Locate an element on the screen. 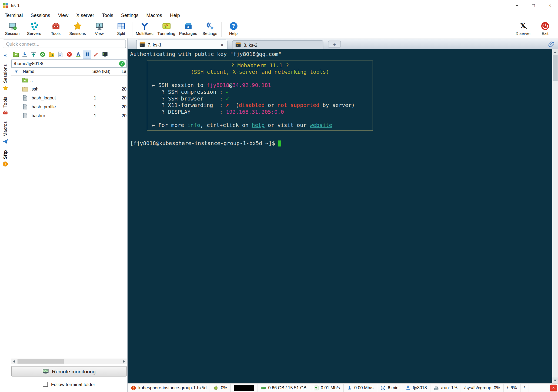 The image size is (558, 392). follow-terminal-checkbox is located at coordinates (45, 384).